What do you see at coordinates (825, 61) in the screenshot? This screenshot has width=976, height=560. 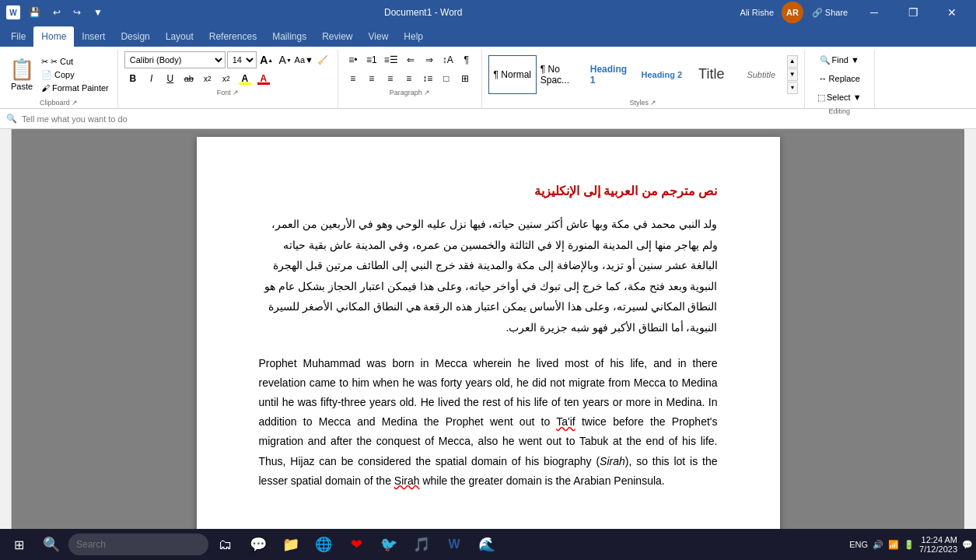 I see `find-icon: 🔍` at bounding box center [825, 61].